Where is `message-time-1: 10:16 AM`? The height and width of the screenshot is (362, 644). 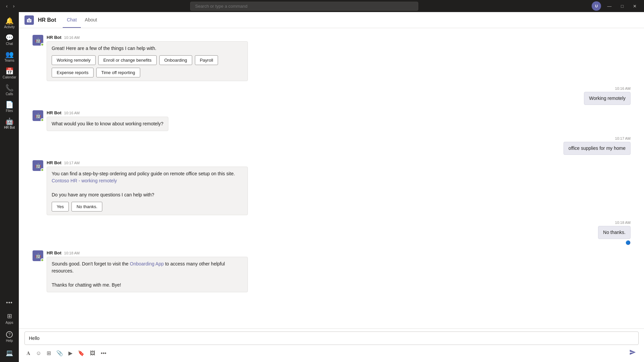 message-time-1: 10:16 AM is located at coordinates (72, 38).